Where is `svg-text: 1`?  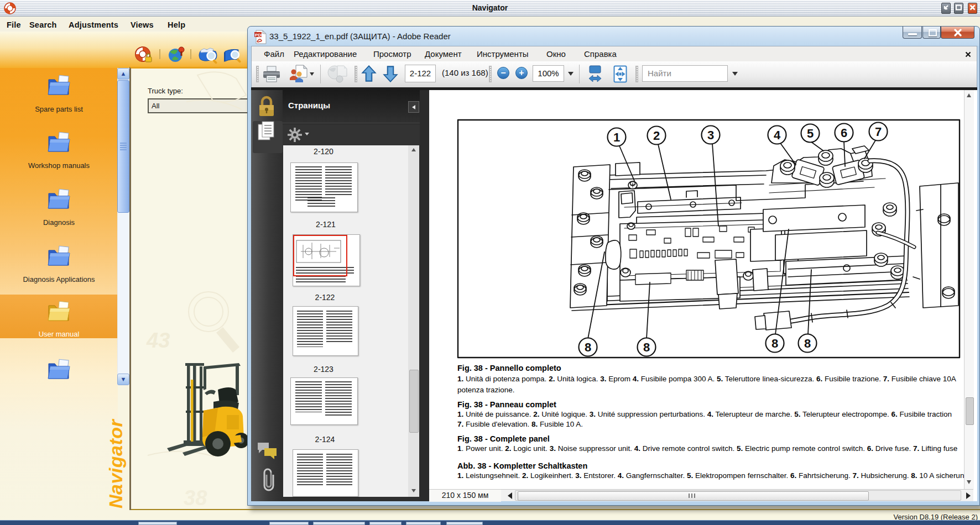
svg-text: 1 is located at coordinates (617, 137).